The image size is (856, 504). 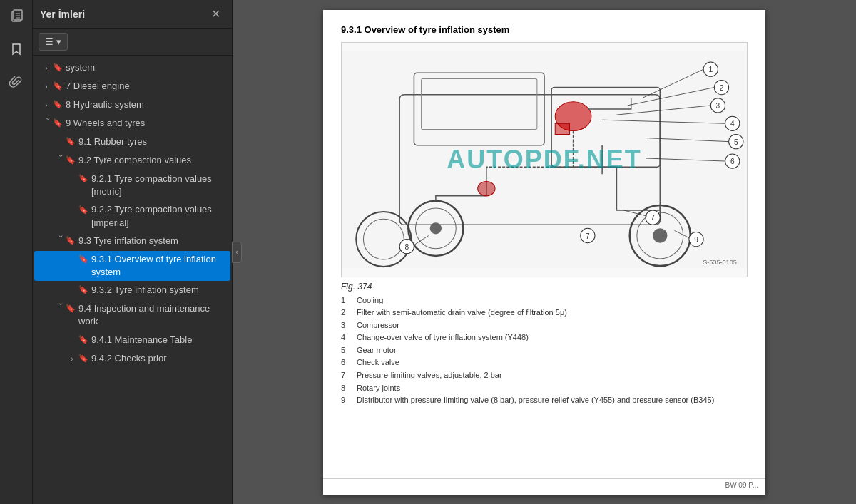 I want to click on svg-text: 9, so click(x=696, y=240).